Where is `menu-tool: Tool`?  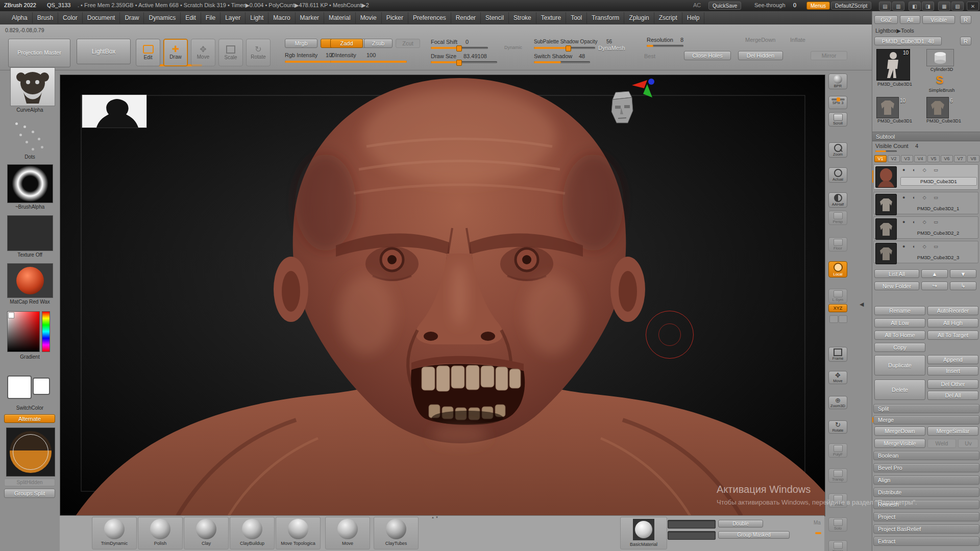
menu-tool: Tool is located at coordinates (577, 18).